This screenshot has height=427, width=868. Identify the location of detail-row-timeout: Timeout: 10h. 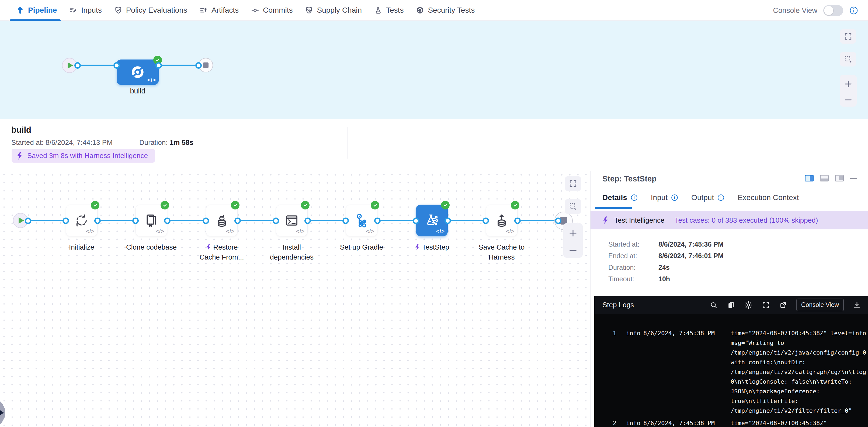
(666, 279).